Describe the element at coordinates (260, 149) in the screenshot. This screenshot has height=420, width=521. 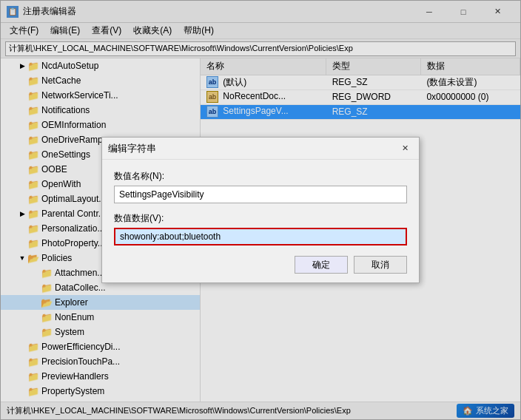
I see `dialog-title-bar: 编辑字符串 ✕` at that location.